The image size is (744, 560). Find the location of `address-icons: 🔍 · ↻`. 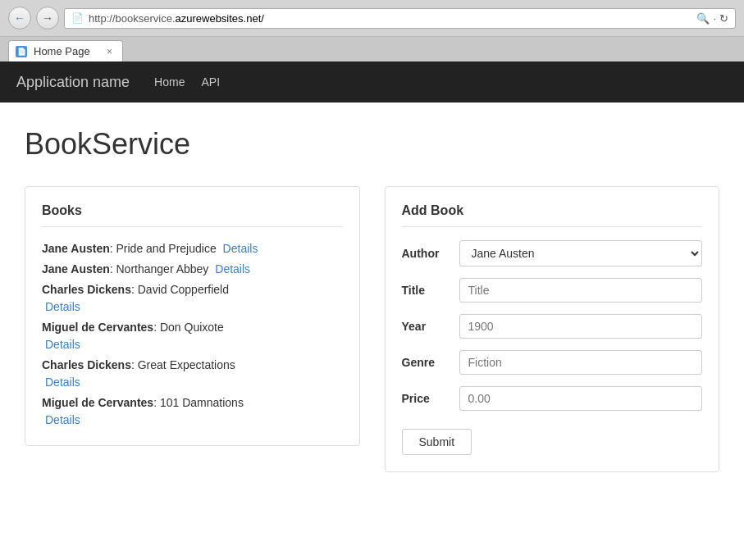

address-icons: 🔍 · ↻ is located at coordinates (712, 18).